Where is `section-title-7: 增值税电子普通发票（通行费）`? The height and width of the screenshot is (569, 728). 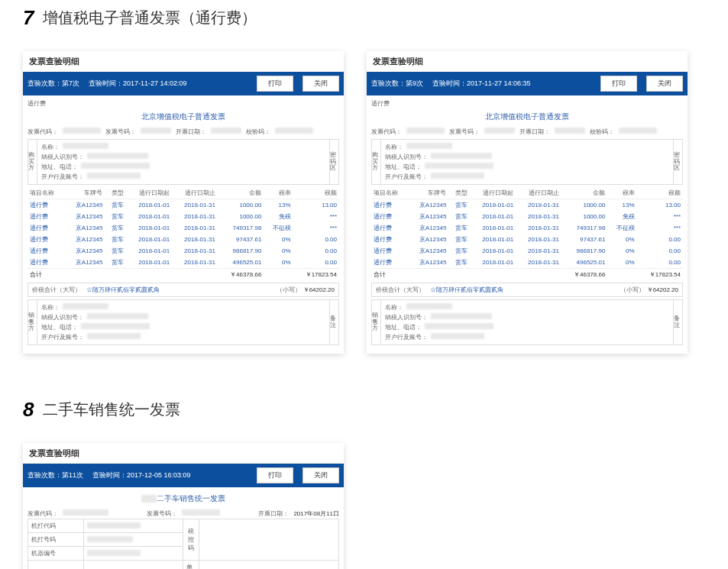
section-title-7: 增值税电子普通发票（通行费） is located at coordinates (150, 18).